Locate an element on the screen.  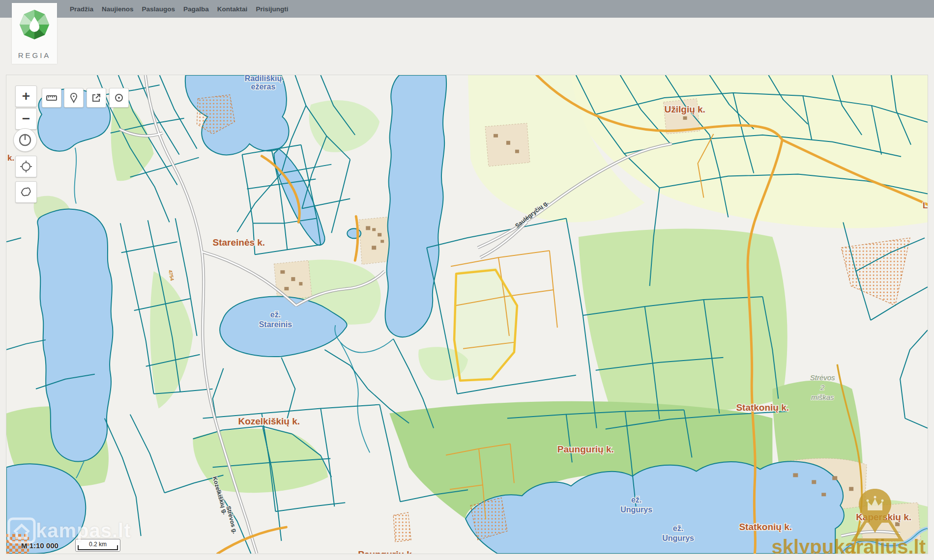
marker-icon is located at coordinates (74, 98).